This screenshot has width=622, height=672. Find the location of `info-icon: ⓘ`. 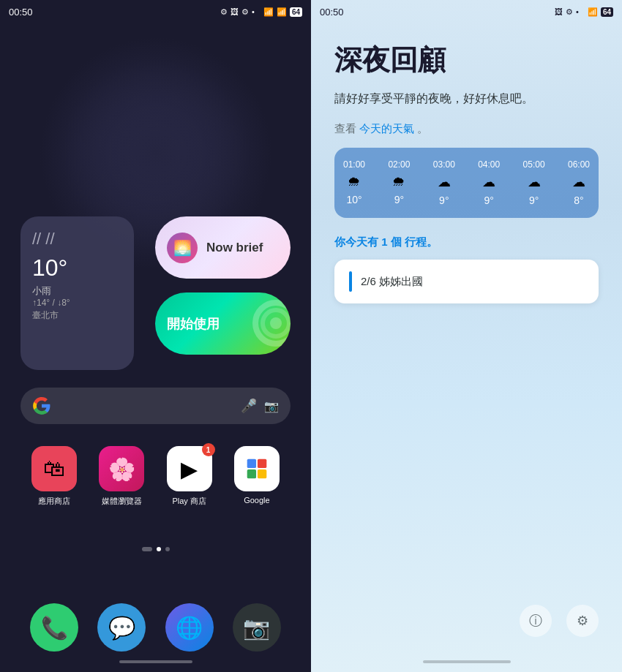

info-icon: ⓘ is located at coordinates (536, 621).